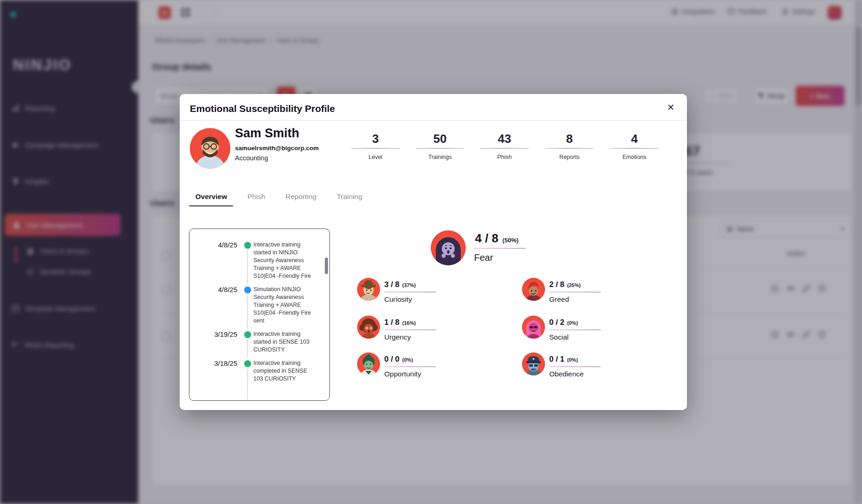  What do you see at coordinates (210, 148) in the screenshot?
I see `profile-avatar` at bounding box center [210, 148].